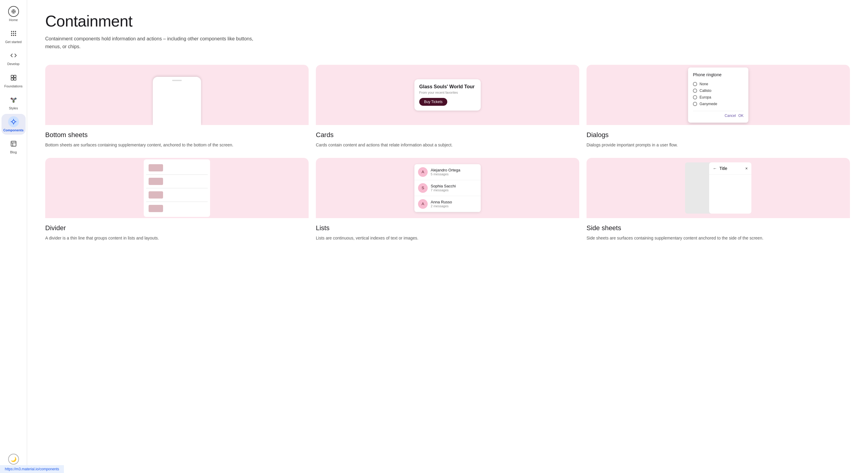 Image resolution: width=868 pixels, height=473 pixels. Describe the element at coordinates (447, 138) in the screenshot. I see `cards-info: Cards Cards contain content and actions …` at that location.